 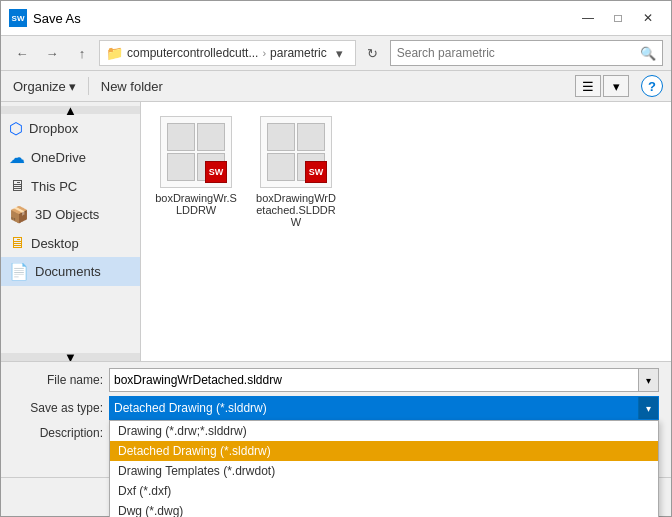 I want to click on savetype-label: Save as type:, so click(x=58, y=408).